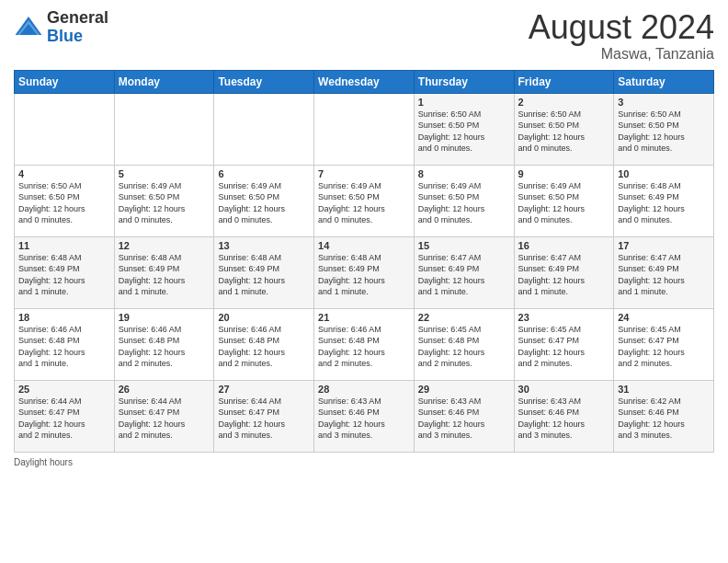 The height and width of the screenshot is (563, 728). I want to click on day-number: 2, so click(564, 102).